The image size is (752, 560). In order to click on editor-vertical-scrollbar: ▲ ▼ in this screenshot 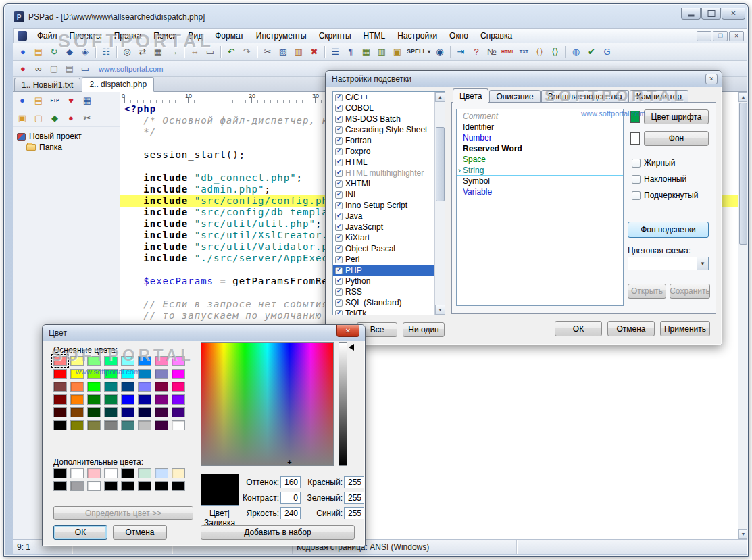, I will do `click(743, 315)`.